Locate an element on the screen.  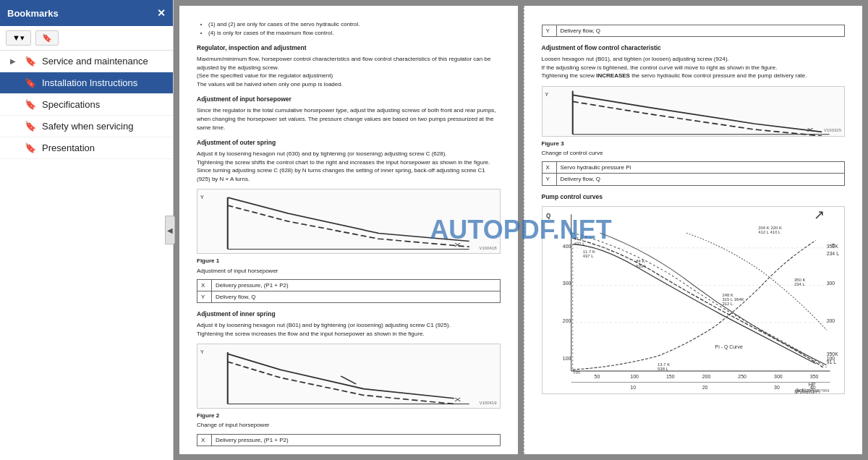
fig1-y-label-cell: Y is located at coordinates (205, 297).